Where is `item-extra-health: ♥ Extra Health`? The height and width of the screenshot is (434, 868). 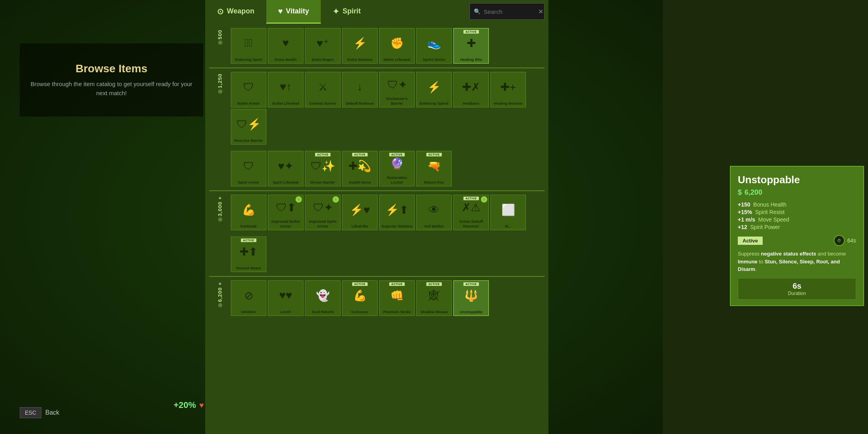
item-extra-health: ♥ Extra Health is located at coordinates (286, 46).